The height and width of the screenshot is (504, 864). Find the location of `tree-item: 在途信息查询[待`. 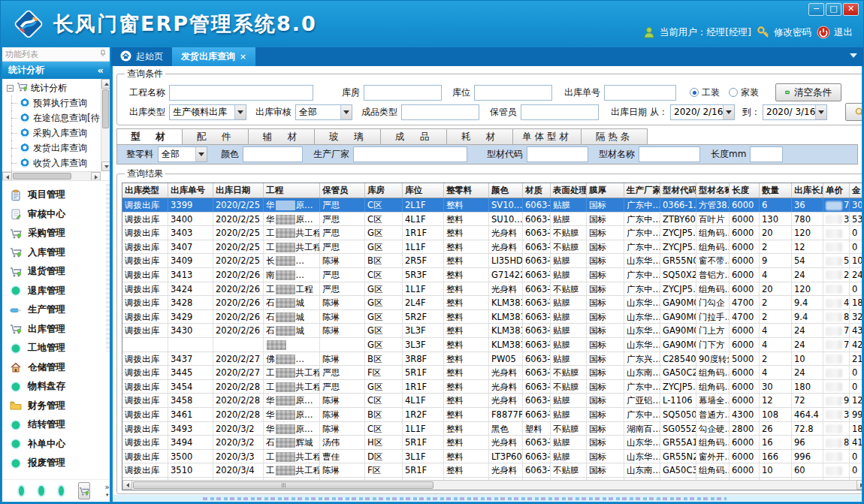

tree-item: 在途信息查询[待 is located at coordinates (51, 118).